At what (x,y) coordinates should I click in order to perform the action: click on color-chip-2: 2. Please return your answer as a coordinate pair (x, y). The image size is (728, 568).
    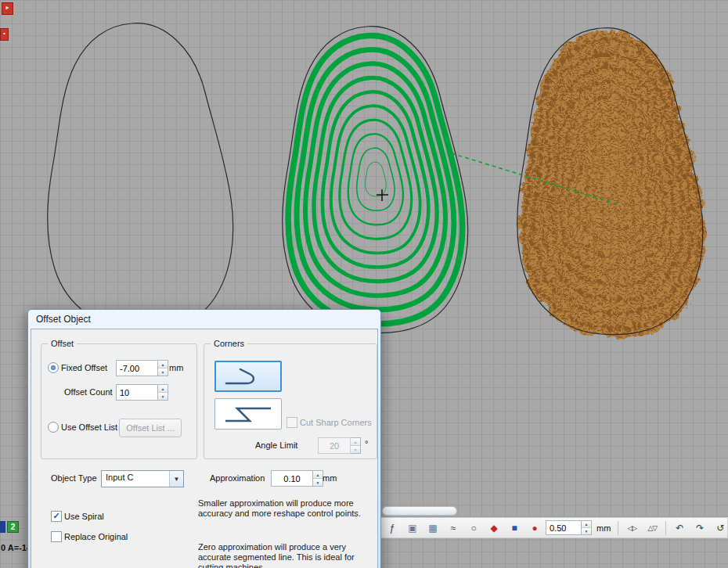
    Looking at the image, I should click on (13, 527).